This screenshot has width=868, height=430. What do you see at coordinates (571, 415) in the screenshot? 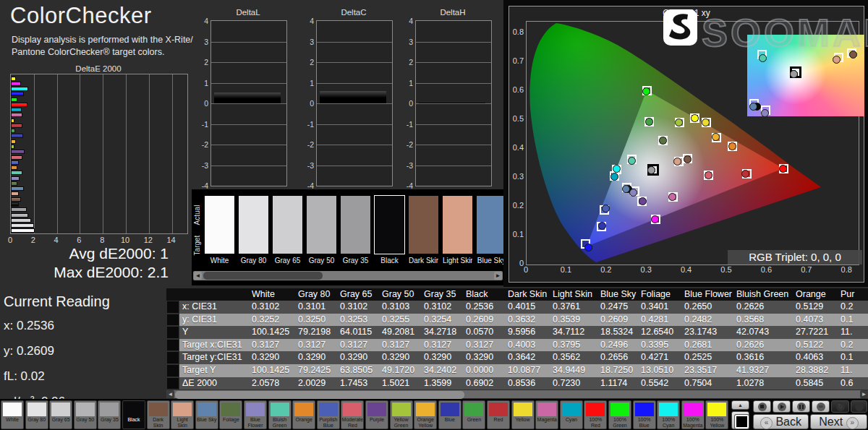
I see `patch-tile-cyan: Cyan` at bounding box center [571, 415].